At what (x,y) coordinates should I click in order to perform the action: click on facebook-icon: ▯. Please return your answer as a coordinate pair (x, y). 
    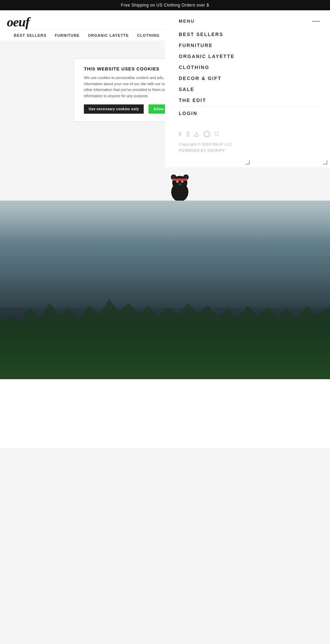
    Looking at the image, I should click on (188, 134).